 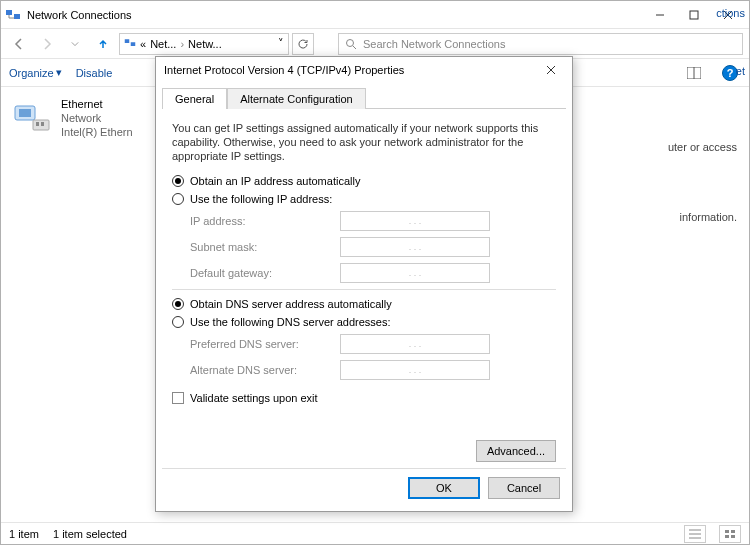 I want to click on titlebar: Network Connections ctions, so click(x=375, y=15).